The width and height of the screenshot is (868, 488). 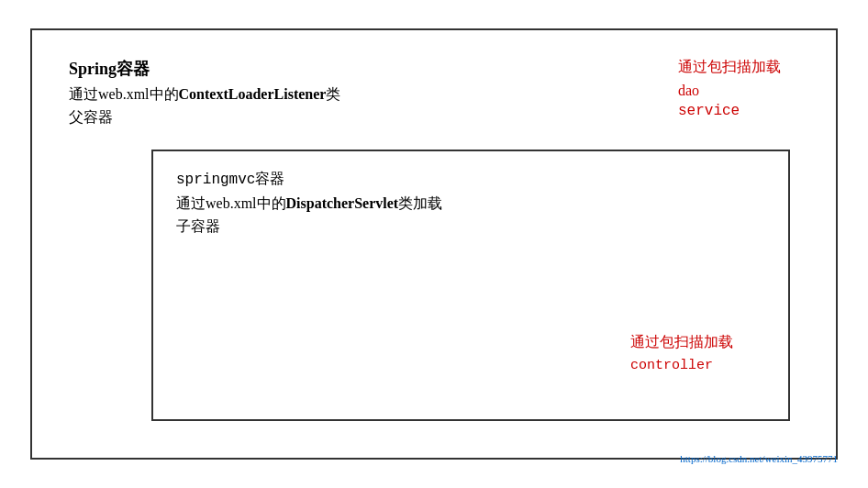 What do you see at coordinates (759, 459) in the screenshot?
I see `watermark: https://blog.csdn.net/weixin_43975771` at bounding box center [759, 459].